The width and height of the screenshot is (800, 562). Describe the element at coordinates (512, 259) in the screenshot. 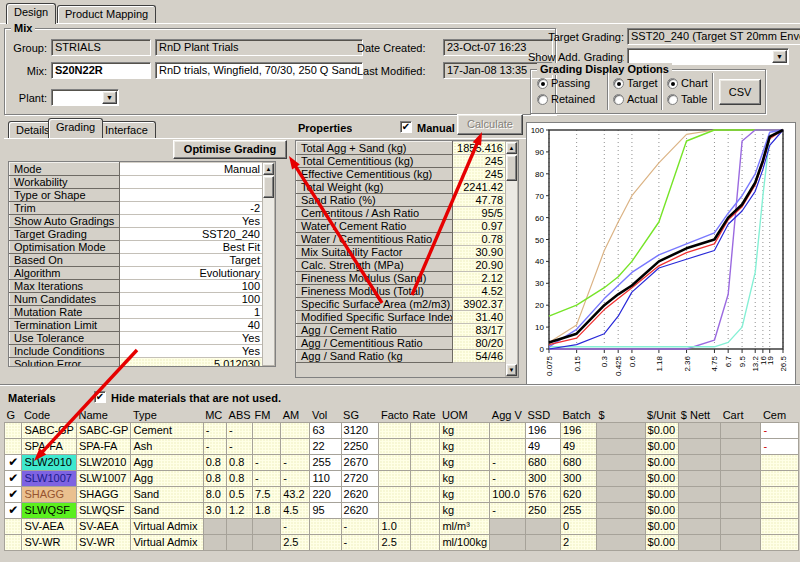

I see `properties-scrollbar: ▲ ▼` at that location.